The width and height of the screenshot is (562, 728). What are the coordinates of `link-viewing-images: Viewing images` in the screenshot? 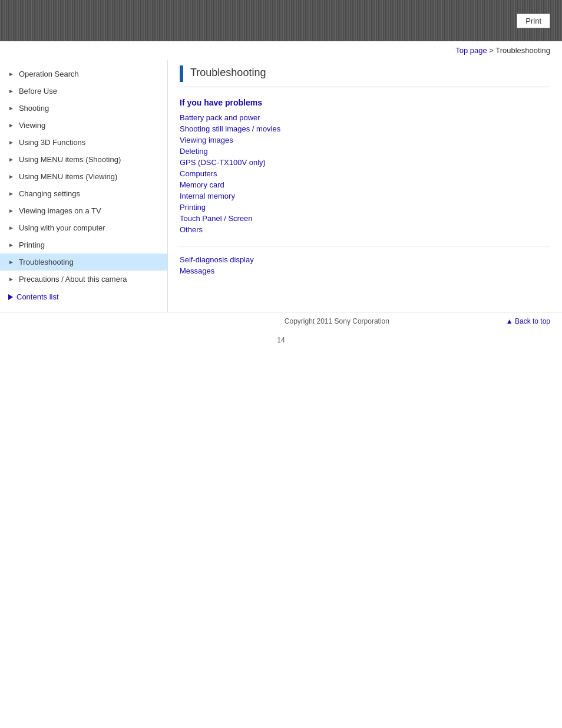 It's located at (365, 140).